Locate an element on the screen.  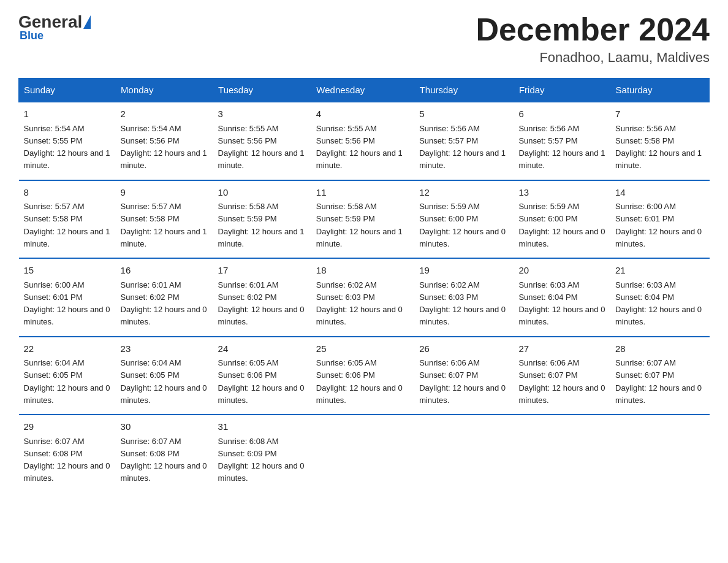
day-number: 10 is located at coordinates (262, 193).